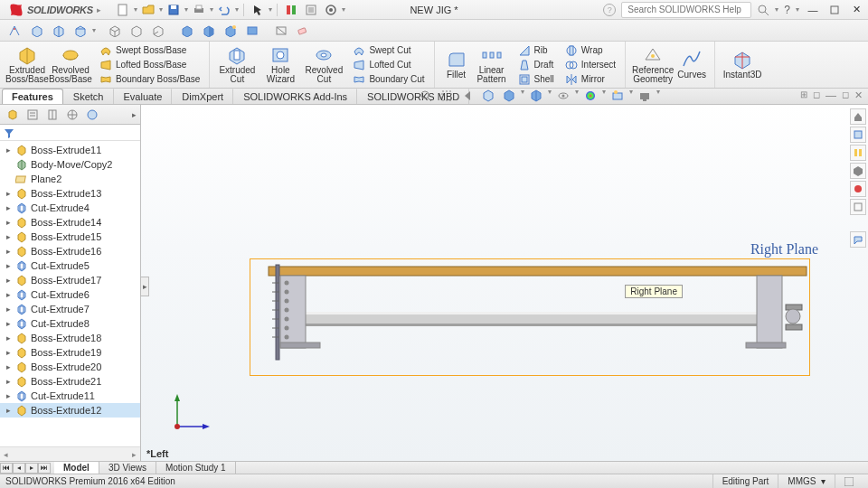 This screenshot has width=868, height=488. Describe the element at coordinates (71, 410) in the screenshot. I see `tree-item: ▸Boss-Extrude12` at that location.